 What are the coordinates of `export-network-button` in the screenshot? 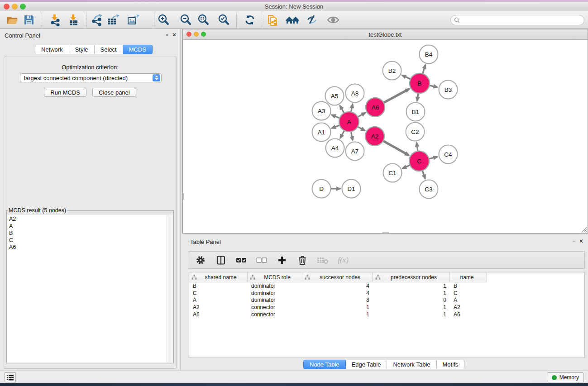 It's located at (97, 20).